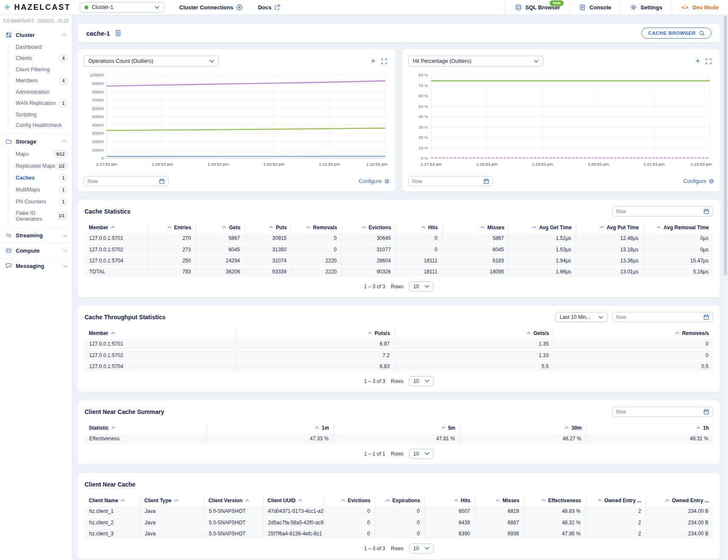 The image size is (728, 560). I want to click on sidebar-item-replicated-maps: Replicated Maps1/2, so click(40, 166).